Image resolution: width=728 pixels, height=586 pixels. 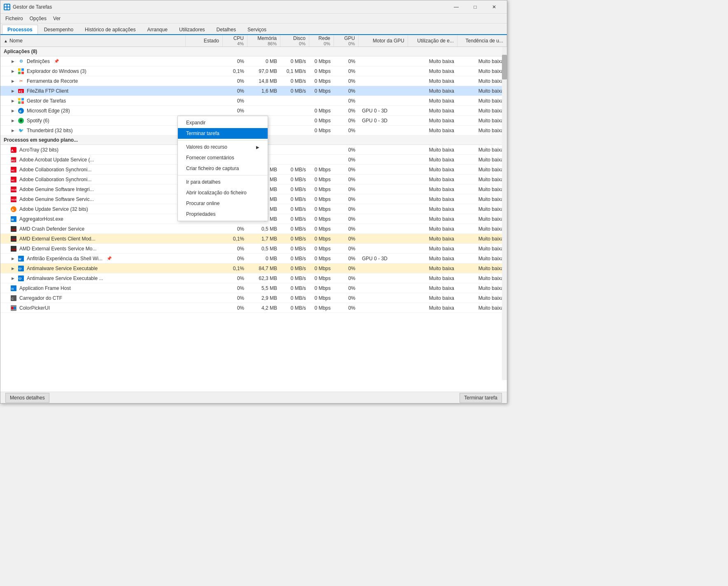 I want to click on context-procurar-online: Procurar online, so click(x=223, y=203).